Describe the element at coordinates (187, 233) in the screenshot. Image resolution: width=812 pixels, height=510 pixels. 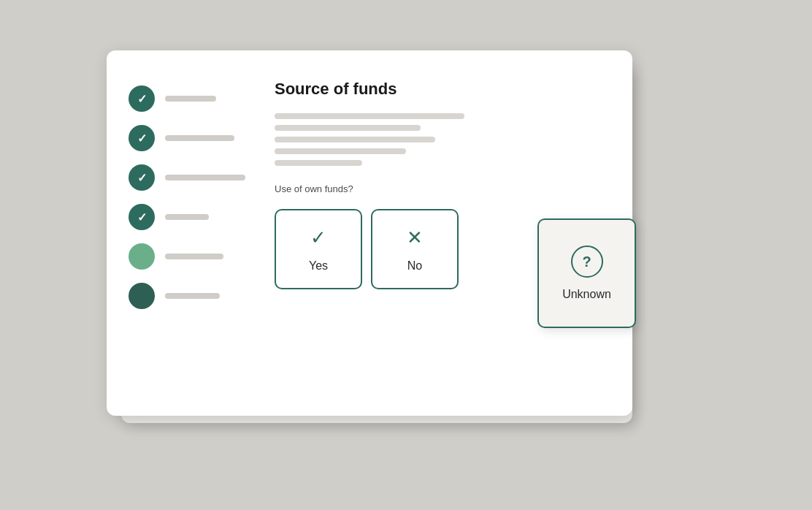
I see `sidebar: ✓ ✓ ✓ ✓` at that location.